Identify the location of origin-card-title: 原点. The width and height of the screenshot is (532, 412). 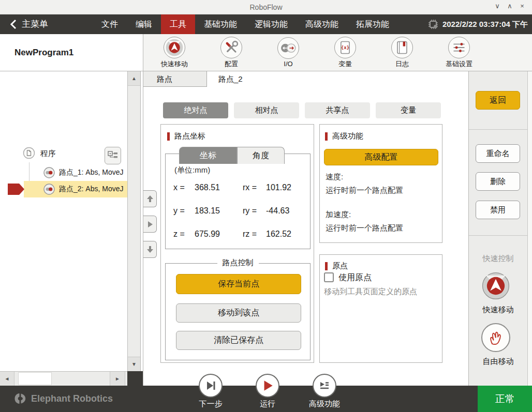
(340, 266).